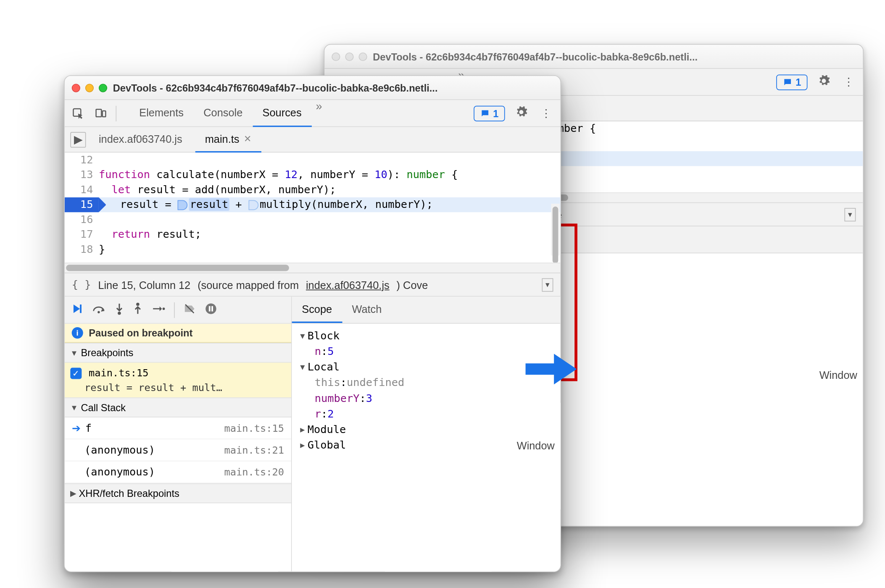  What do you see at coordinates (178, 310) in the screenshot?
I see `debugger-controls` at bounding box center [178, 310].